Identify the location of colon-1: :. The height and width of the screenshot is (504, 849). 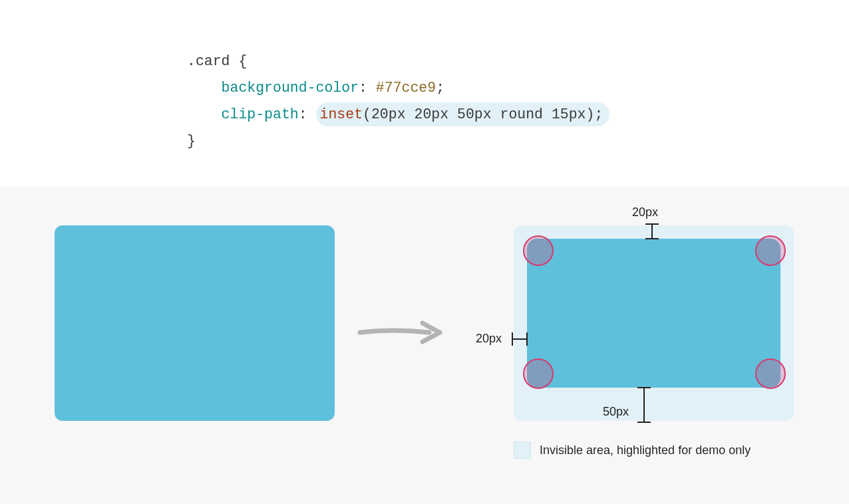
(363, 88).